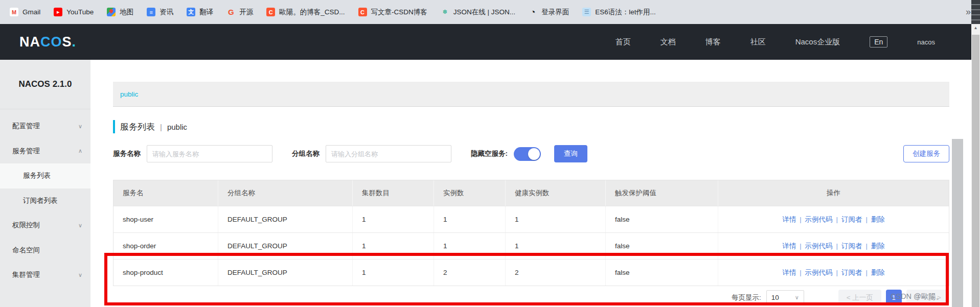 The image size is (980, 307). What do you see at coordinates (160, 12) in the screenshot?
I see `bookmark-news: ≡资讯` at bounding box center [160, 12].